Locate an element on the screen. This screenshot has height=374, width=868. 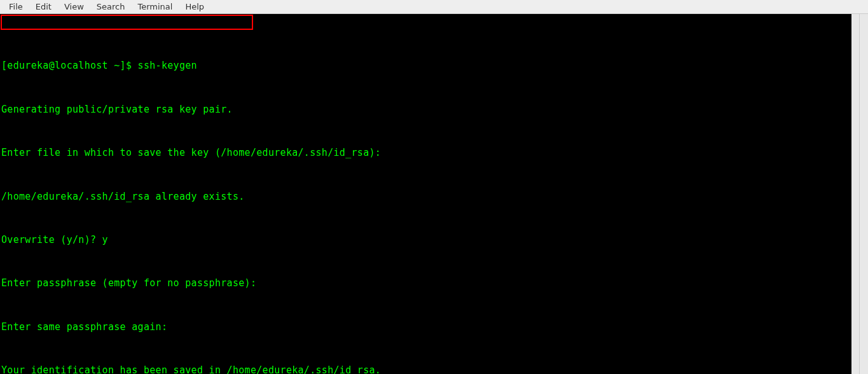
output-line: Enter same passphrase again: is located at coordinates (426, 327).